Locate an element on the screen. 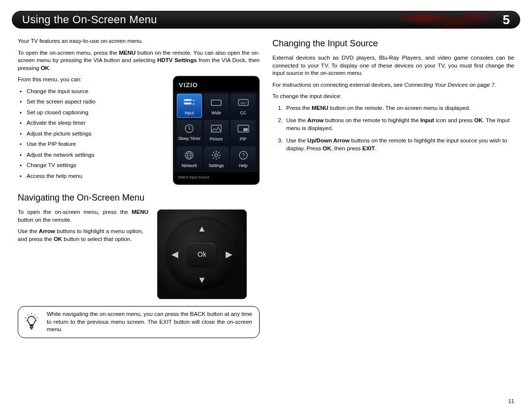 This screenshot has width=532, height=411. chapter-title: Using the On-Screen Menu is located at coordinates (90, 20).